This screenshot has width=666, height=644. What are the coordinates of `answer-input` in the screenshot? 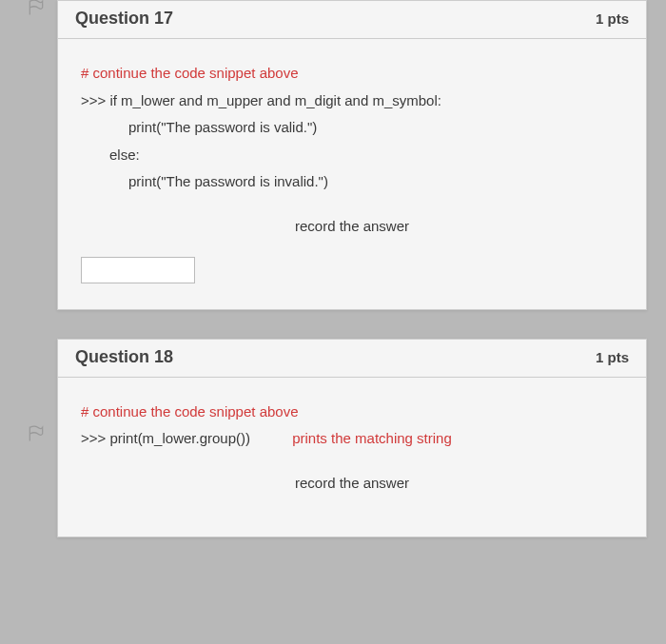 It's located at (138, 270).